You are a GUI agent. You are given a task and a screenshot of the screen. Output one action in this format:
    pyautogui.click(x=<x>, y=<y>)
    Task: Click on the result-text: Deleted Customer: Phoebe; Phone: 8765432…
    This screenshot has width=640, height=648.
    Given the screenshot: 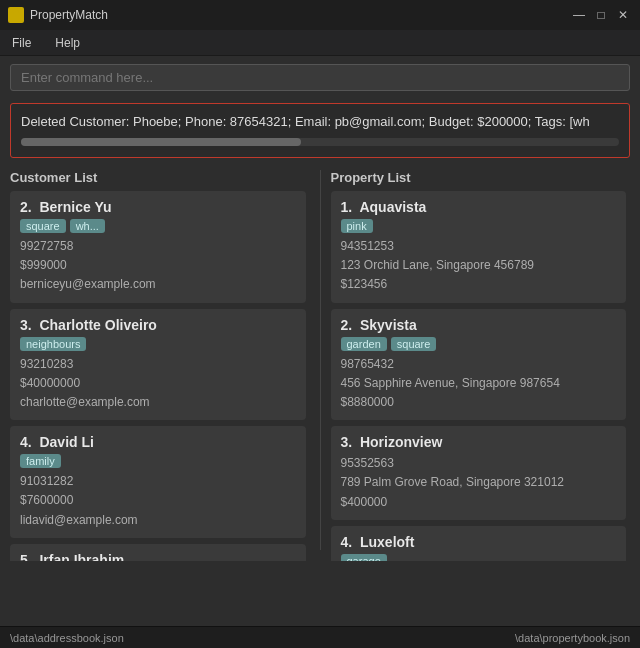 What is the action you would take?
    pyautogui.click(x=320, y=122)
    